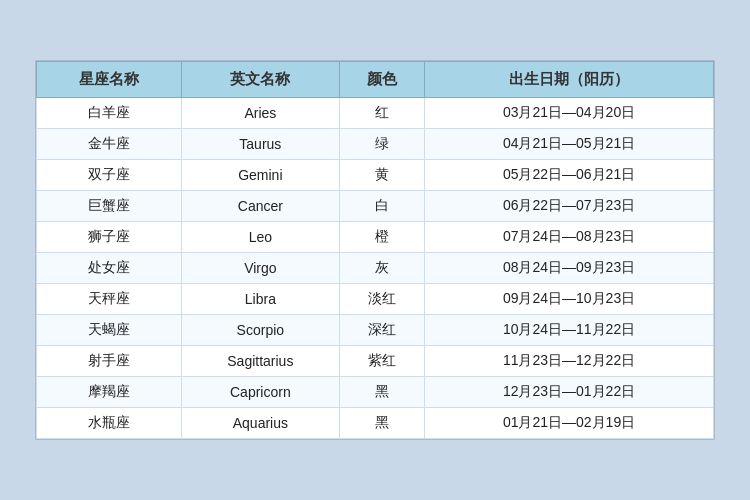 The width and height of the screenshot is (750, 500). What do you see at coordinates (382, 362) in the screenshot?
I see `cell-color: 紫红` at bounding box center [382, 362].